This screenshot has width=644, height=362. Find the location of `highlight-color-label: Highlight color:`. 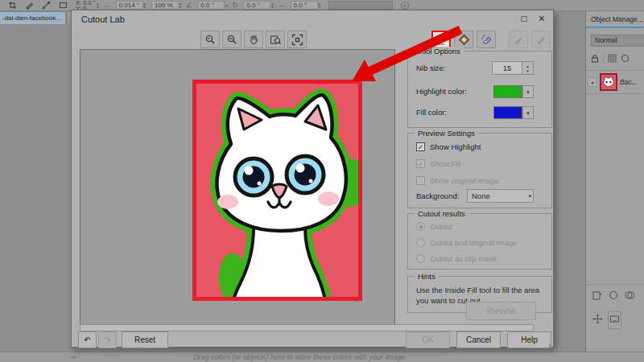

highlight-color-label: Highlight color: is located at coordinates (441, 92).